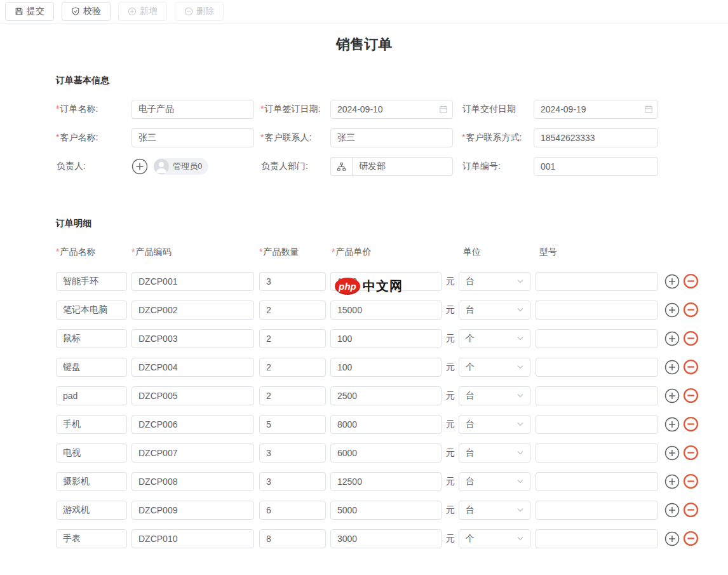 The image size is (728, 575). What do you see at coordinates (341, 166) in the screenshot?
I see `org-tree-icon` at bounding box center [341, 166].